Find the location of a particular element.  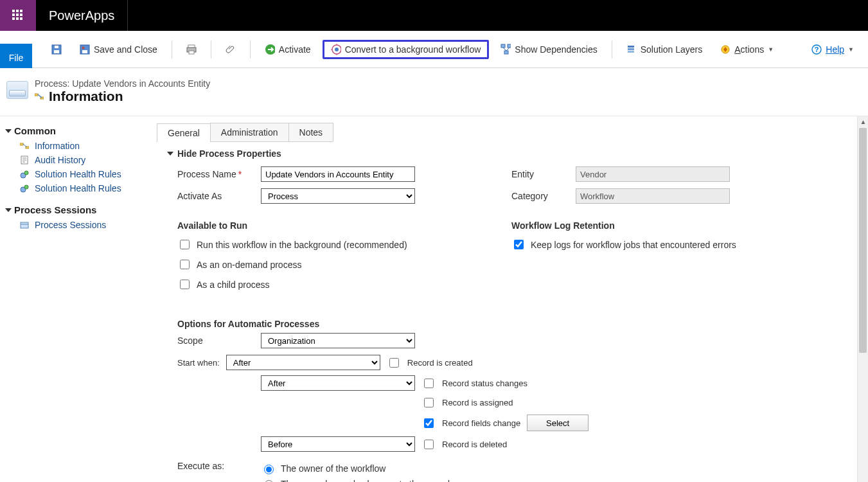

child-process-label: As a child process is located at coordinates (233, 285).